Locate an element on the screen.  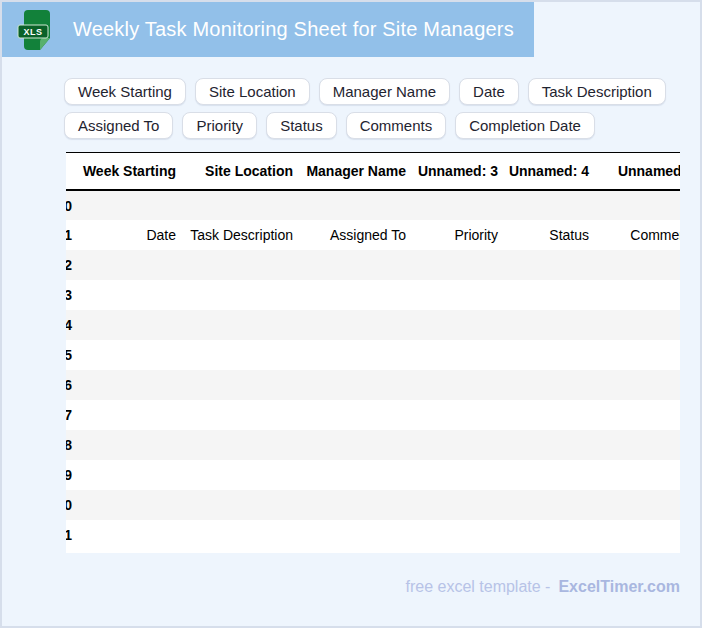
chip-priority: Priority is located at coordinates (220, 126).